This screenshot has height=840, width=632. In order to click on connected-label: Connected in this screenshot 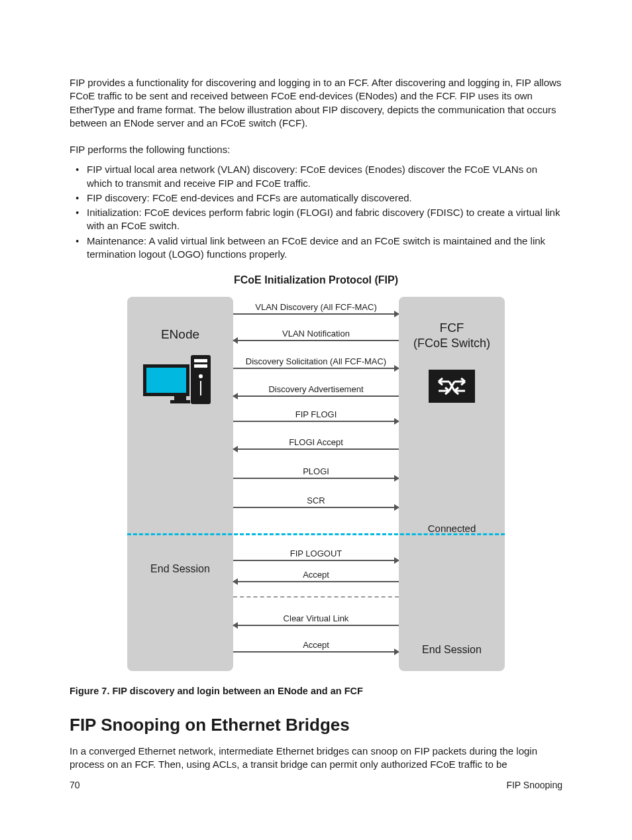, I will do `click(452, 529)`.